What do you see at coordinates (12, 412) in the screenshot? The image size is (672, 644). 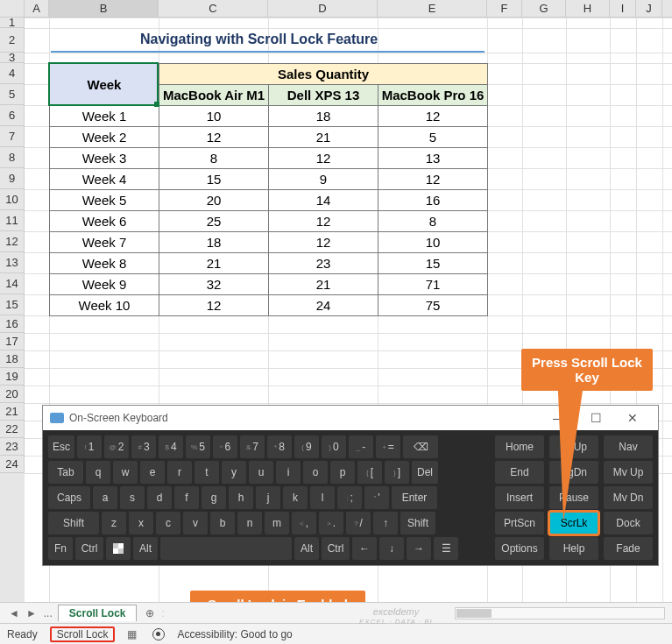 I see `row-header-21: 21` at bounding box center [12, 412].